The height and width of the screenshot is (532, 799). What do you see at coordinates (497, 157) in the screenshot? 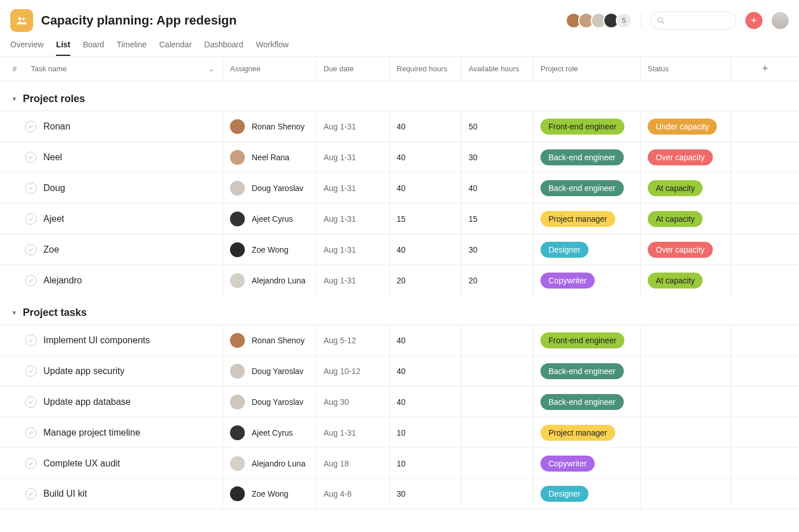
I see `available-hours-cell: 30` at bounding box center [497, 157].